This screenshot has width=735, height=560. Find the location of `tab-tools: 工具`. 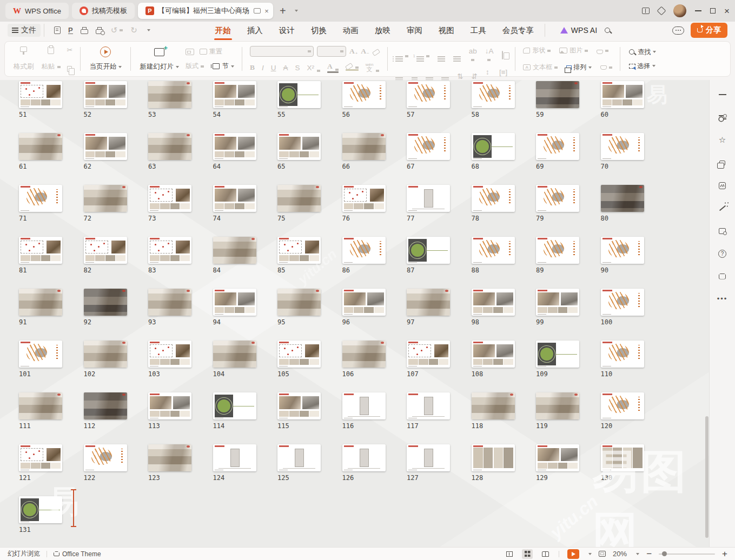

tab-tools: 工具 is located at coordinates (478, 30).